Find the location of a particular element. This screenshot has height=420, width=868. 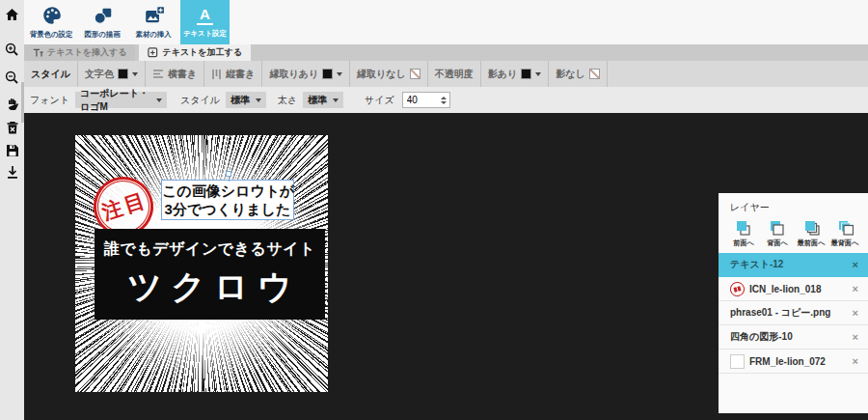

opacity-button: 不透明度 is located at coordinates (455, 73).